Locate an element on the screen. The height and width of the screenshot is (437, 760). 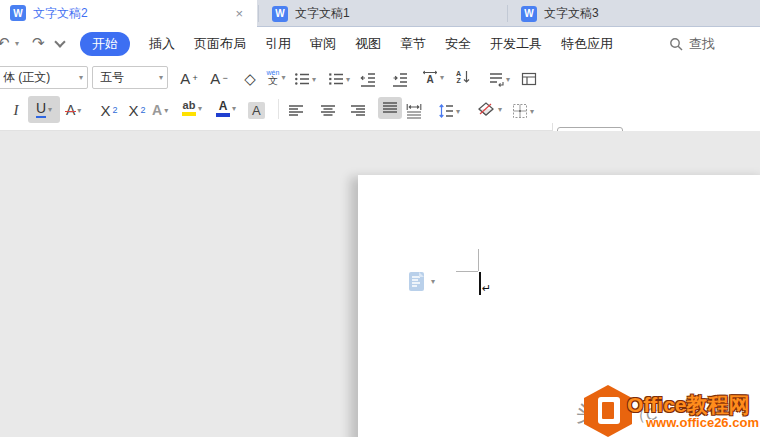
menu-section: 章节 is located at coordinates (413, 44).